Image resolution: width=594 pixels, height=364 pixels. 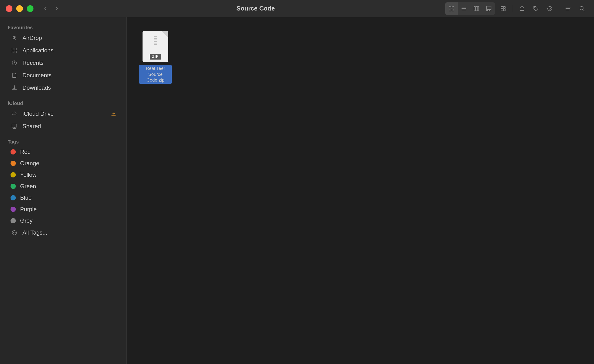 What do you see at coordinates (51, 9) in the screenshot?
I see `nav-buttons` at bounding box center [51, 9].